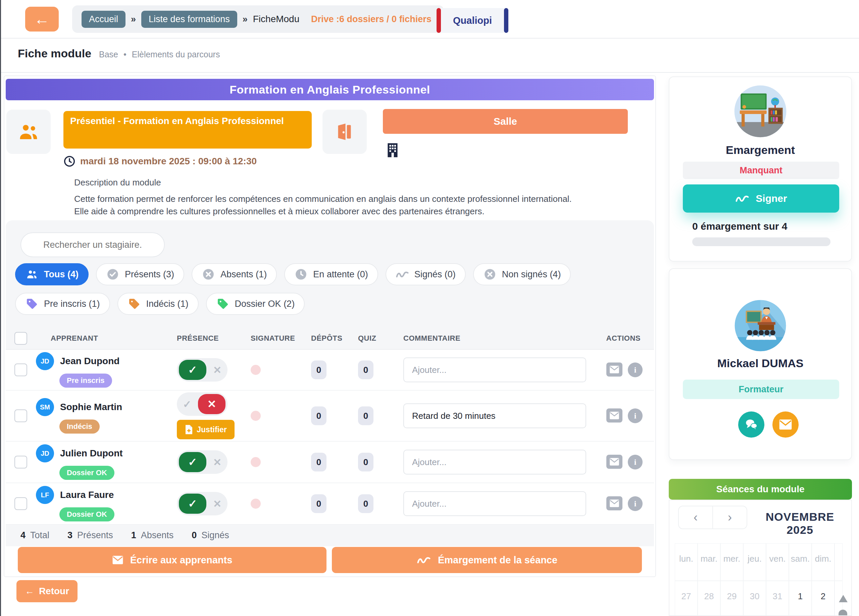 The width and height of the screenshot is (859, 616). What do you see at coordinates (823, 598) in the screenshot?
I see `calendar-day: 2` at bounding box center [823, 598].